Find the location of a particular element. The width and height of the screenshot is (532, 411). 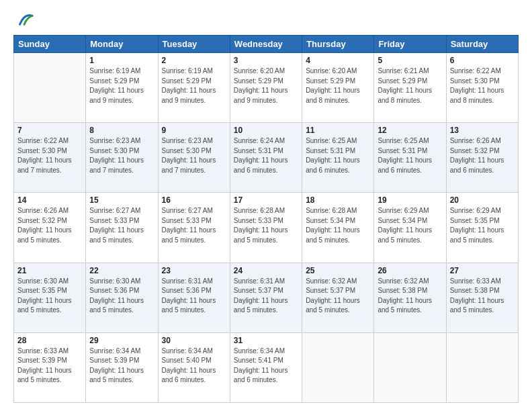

calendar-day-cell: 6Sunrise: 6:22 AM Sunset: 5:30 PM Daylig… is located at coordinates (482, 88).